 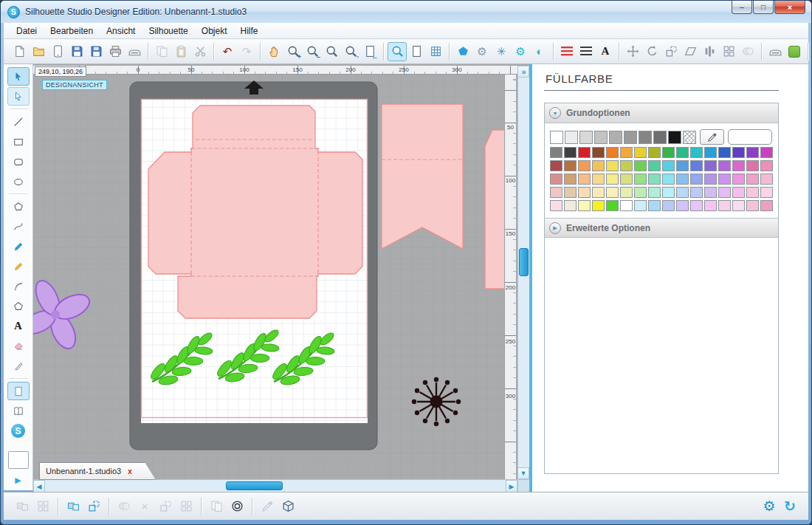 What do you see at coordinates (540, 52) in the screenshot?
I see `trace-button: ◐` at bounding box center [540, 52].